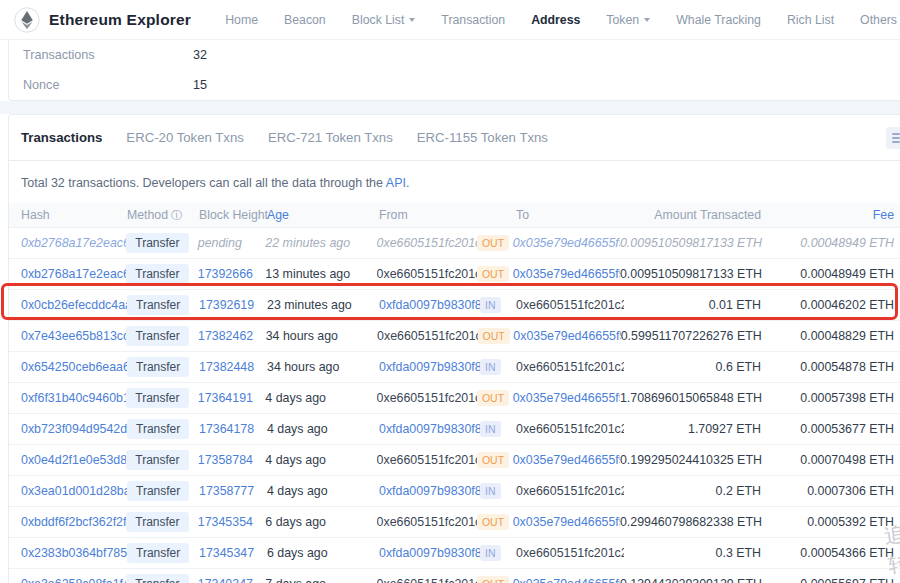 This screenshot has height=583, width=900. I want to click on tx-hash-link: 0x2383b0364bf7858..., so click(74, 553).